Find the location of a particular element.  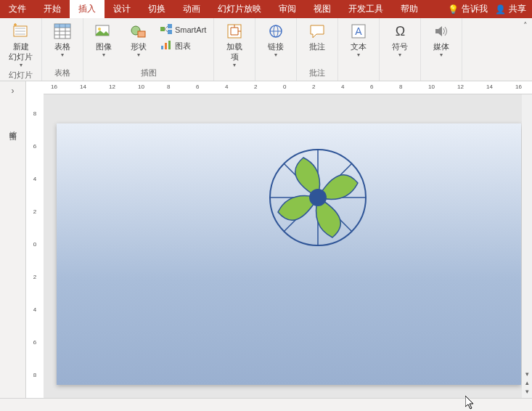

new-slide-button: 新建 幻灯片 ▾ is located at coordinates (20, 44).